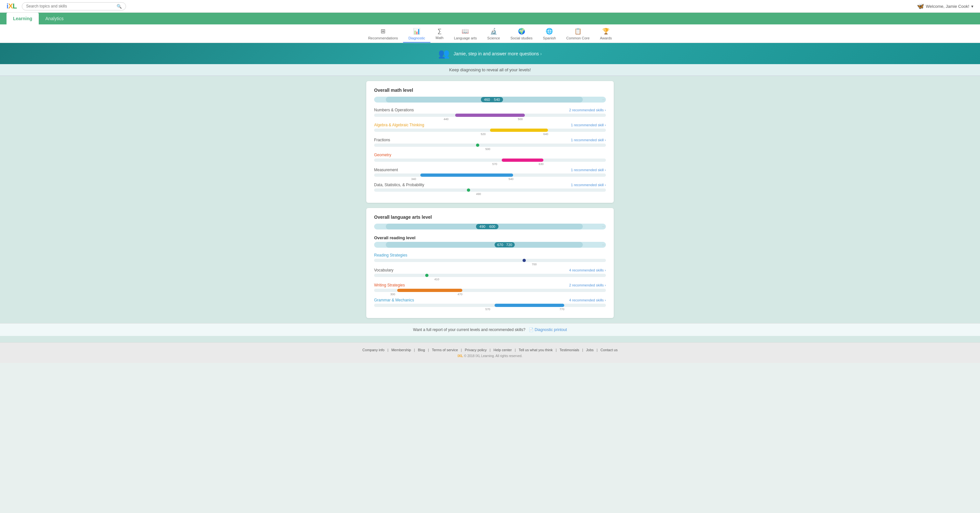 The width and height of the screenshot is (980, 513). I want to click on science-icon: 🔬, so click(494, 31).